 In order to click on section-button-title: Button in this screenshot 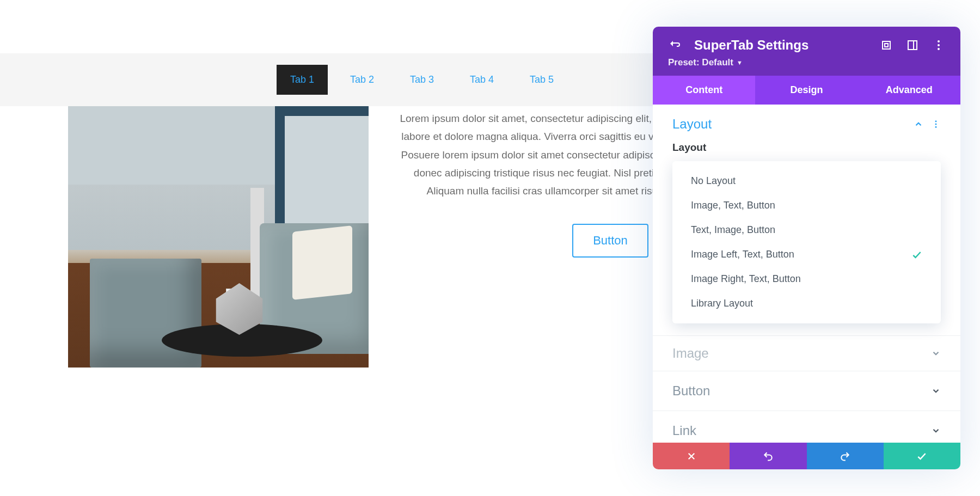, I will do `click(691, 391)`.